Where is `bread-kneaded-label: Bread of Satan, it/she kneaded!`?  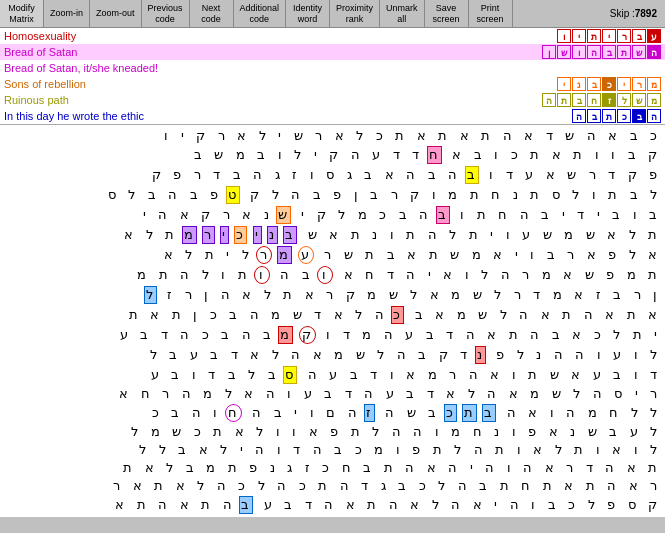
bread-kneaded-label: Bread of Satan, it/she kneaded! is located at coordinates (81, 68).